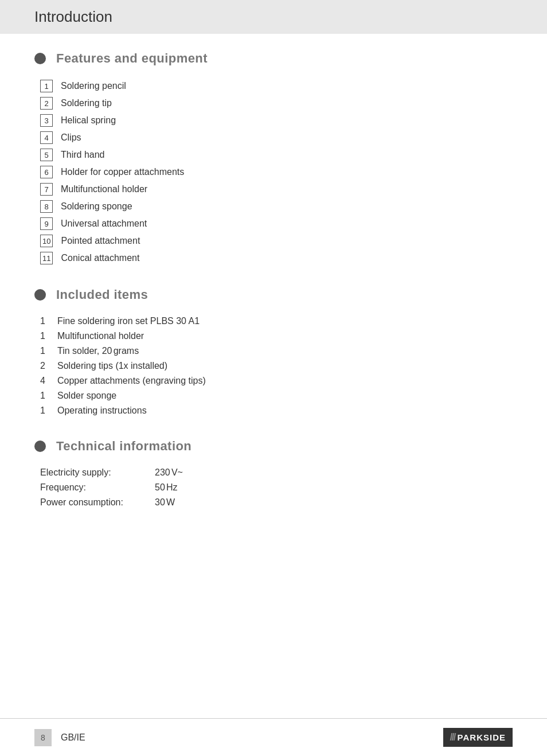 The width and height of the screenshot is (547, 756). I want to click on item-label: Helical spring, so click(88, 120).